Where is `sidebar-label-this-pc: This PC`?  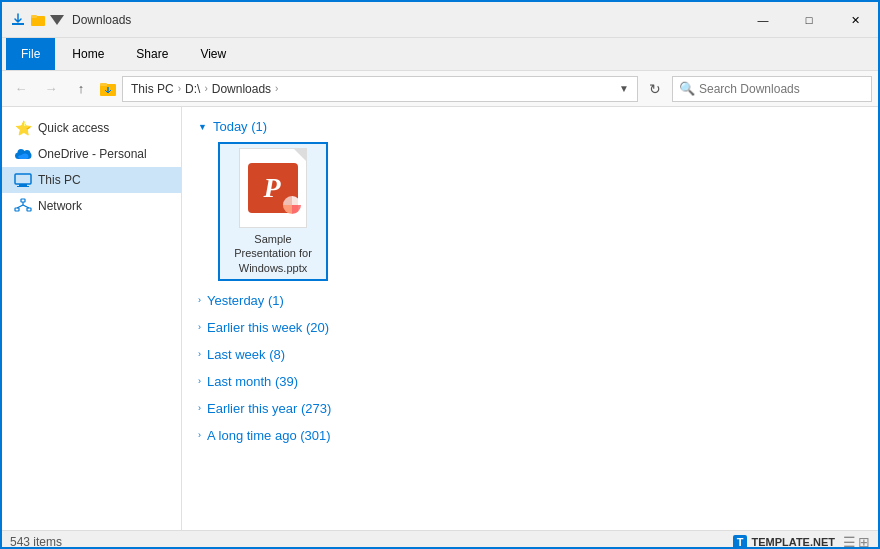 sidebar-label-this-pc: This PC is located at coordinates (60, 180).